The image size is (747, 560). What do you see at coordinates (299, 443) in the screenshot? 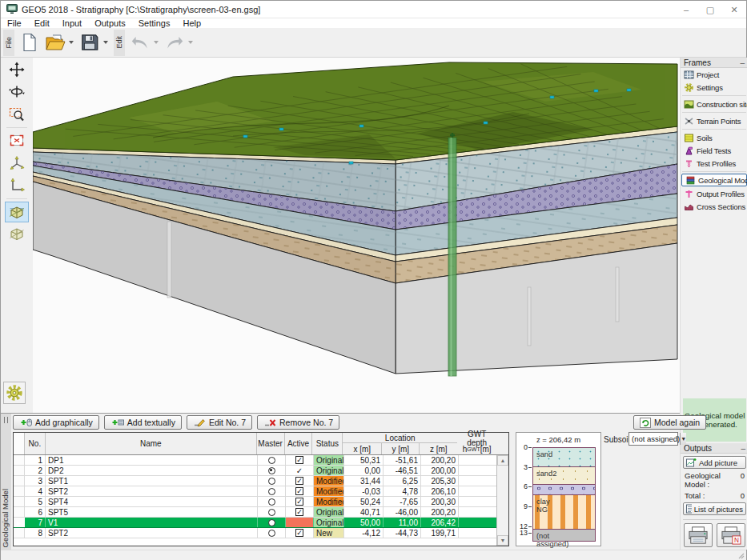
I see `col-active: Active` at bounding box center [299, 443].